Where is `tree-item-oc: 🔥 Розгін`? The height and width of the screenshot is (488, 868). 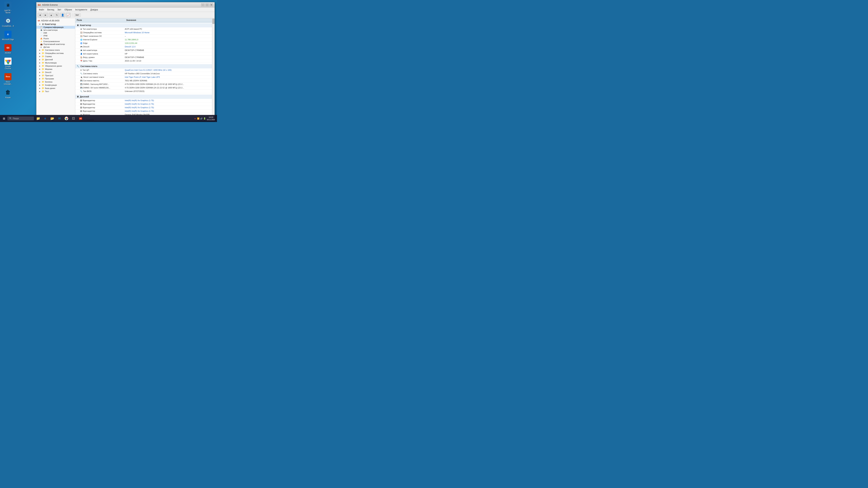
tree-item-oc: 🔥 Розгін is located at coordinates (56, 38).